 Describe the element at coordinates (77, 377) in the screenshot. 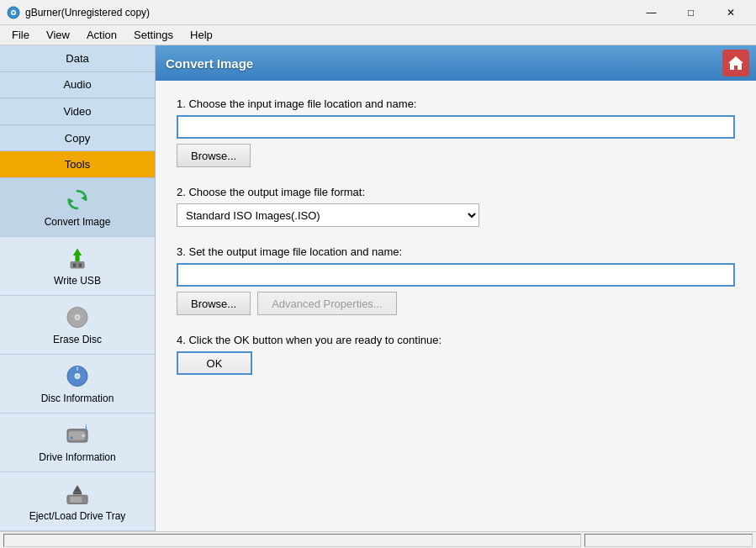

I see `disc-information-icon: i` at that location.